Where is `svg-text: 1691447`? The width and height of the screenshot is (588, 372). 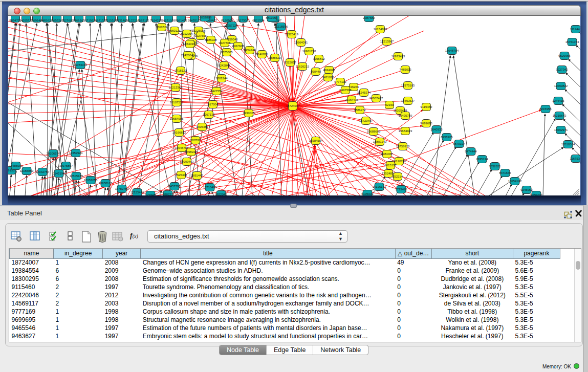
svg-text: 1691447 is located at coordinates (197, 176).